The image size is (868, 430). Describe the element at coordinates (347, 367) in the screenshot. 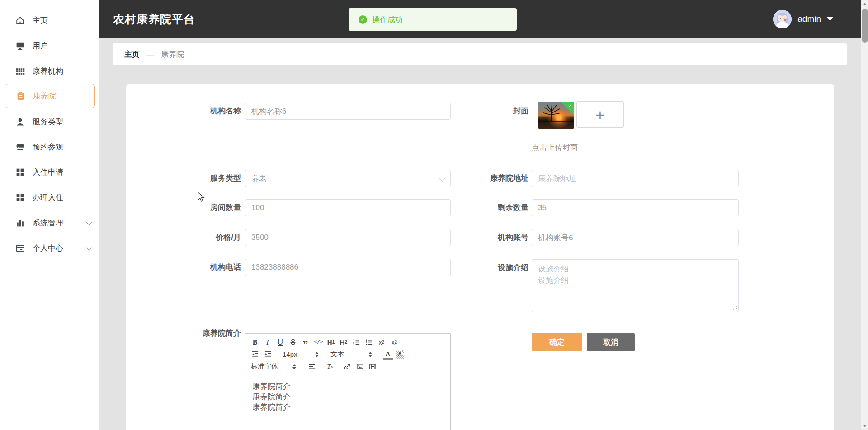

I see `link-button` at that location.